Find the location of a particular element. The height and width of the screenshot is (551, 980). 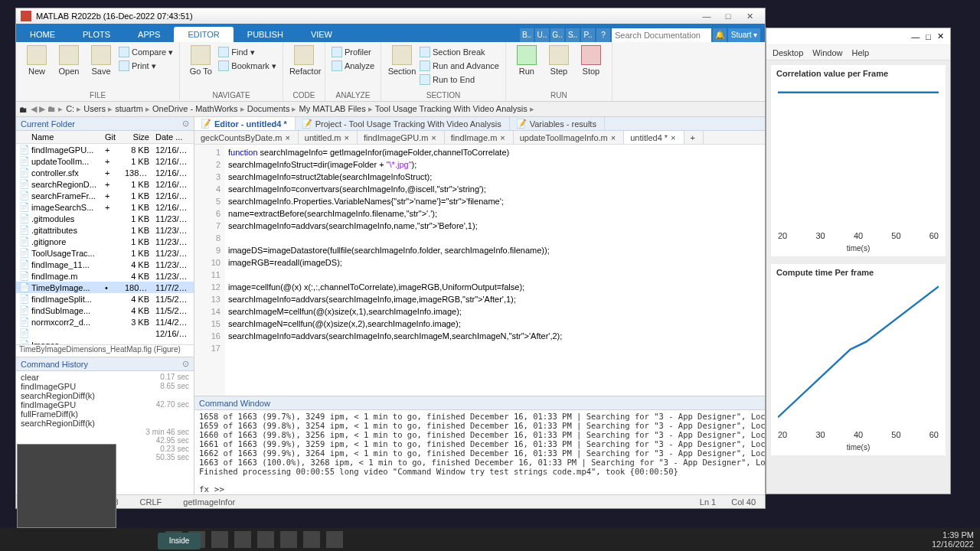

maximize-button: □ is located at coordinates (728, 16).